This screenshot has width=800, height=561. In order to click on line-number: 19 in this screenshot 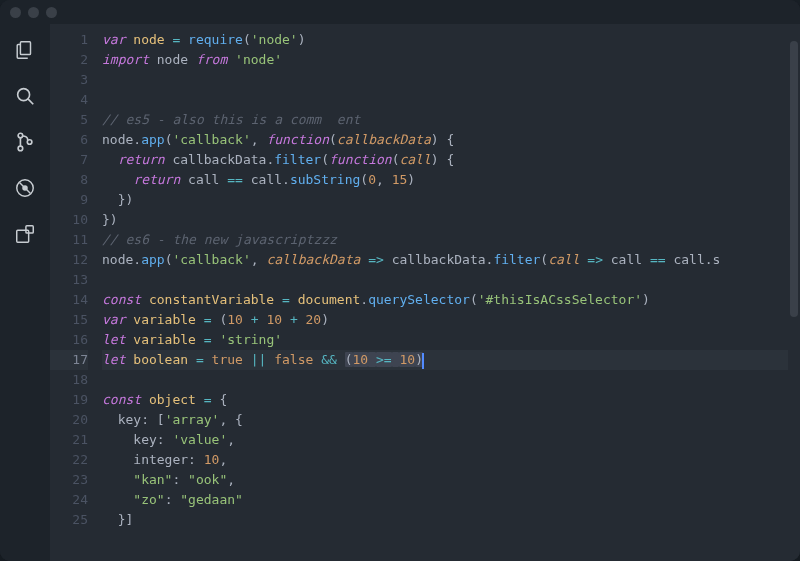, I will do `click(69, 400)`.